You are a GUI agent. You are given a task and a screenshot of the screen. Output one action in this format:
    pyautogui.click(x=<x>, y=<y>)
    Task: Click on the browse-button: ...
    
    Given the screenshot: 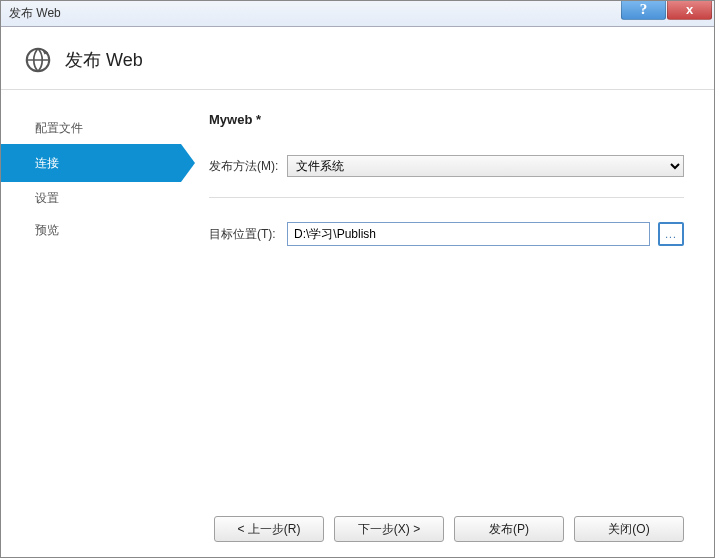 What is the action you would take?
    pyautogui.click(x=671, y=234)
    